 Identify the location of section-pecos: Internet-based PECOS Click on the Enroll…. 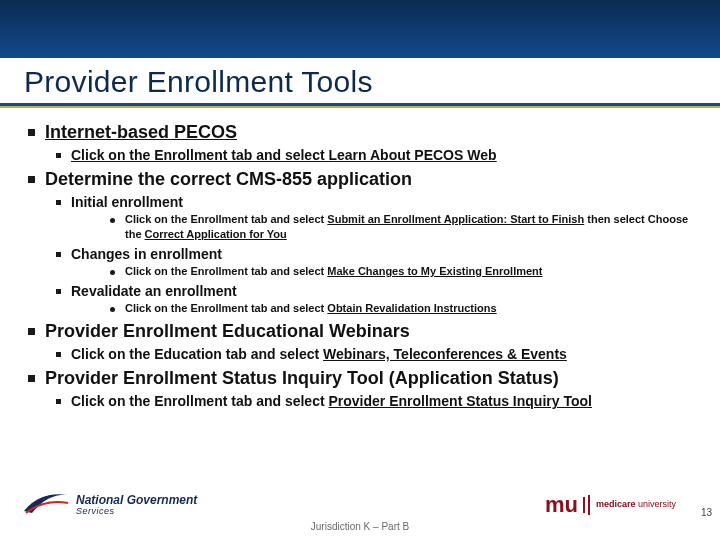
(360, 142).